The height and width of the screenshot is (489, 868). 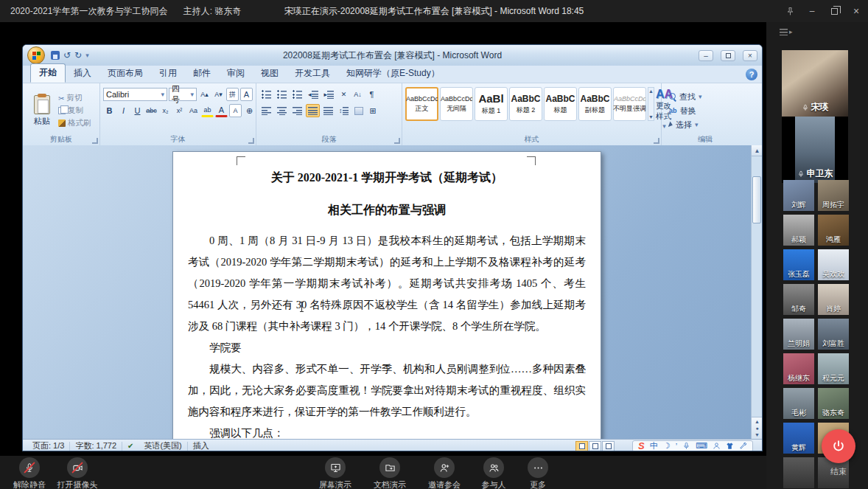 What do you see at coordinates (629, 104) in the screenshot?
I see `style-subtle-emphasis: AaBbCcDd 不明显强调` at bounding box center [629, 104].